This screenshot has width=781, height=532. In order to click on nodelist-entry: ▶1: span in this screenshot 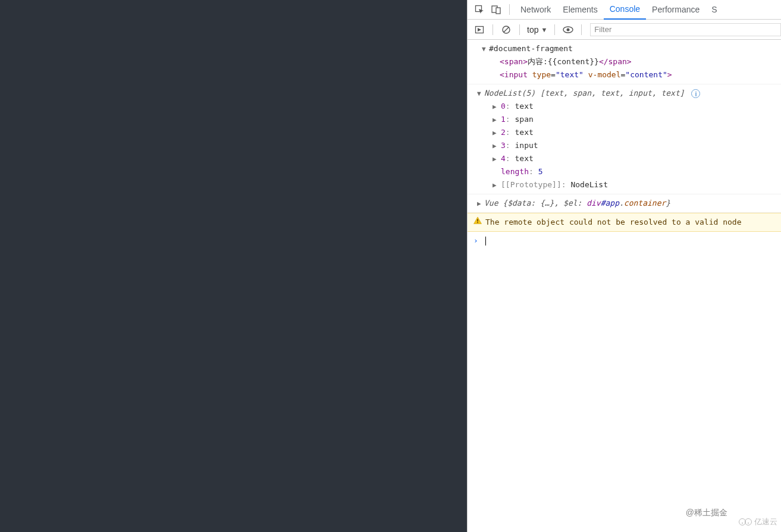, I will do `click(636, 119)`.